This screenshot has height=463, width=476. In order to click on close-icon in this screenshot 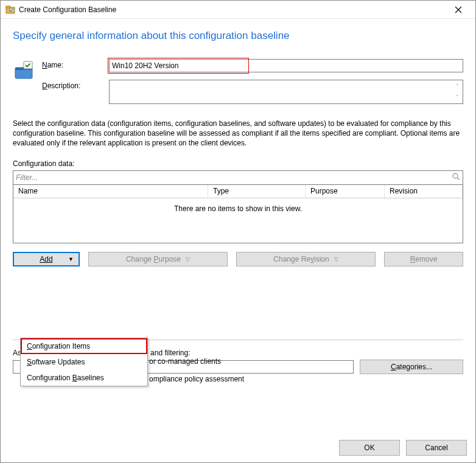, I will do `click(458, 10)`.